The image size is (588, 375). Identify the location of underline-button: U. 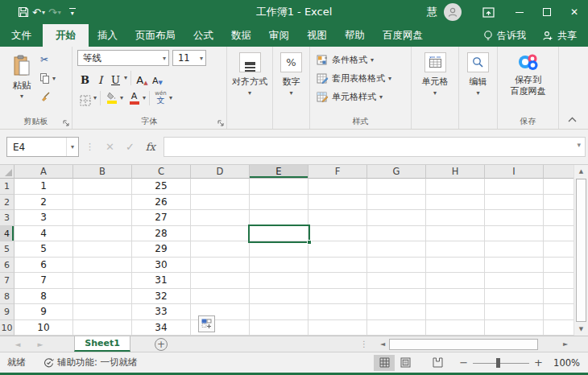
(116, 77).